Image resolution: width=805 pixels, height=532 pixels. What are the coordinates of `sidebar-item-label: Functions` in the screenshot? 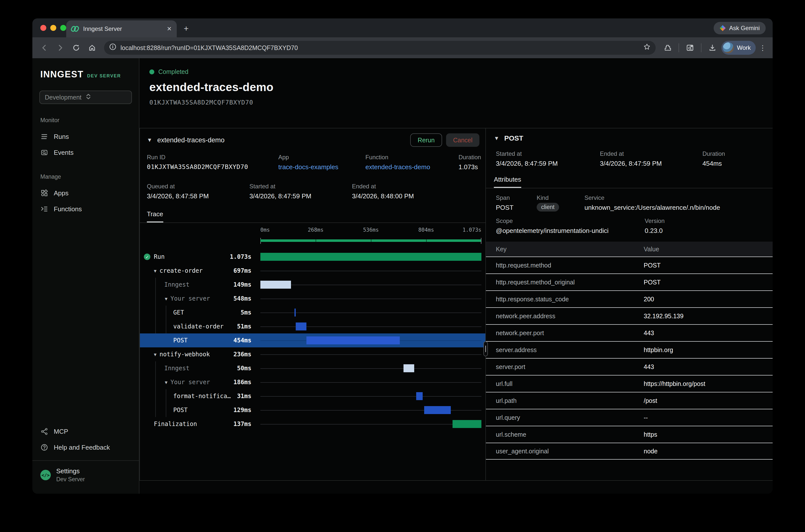 It's located at (68, 209).